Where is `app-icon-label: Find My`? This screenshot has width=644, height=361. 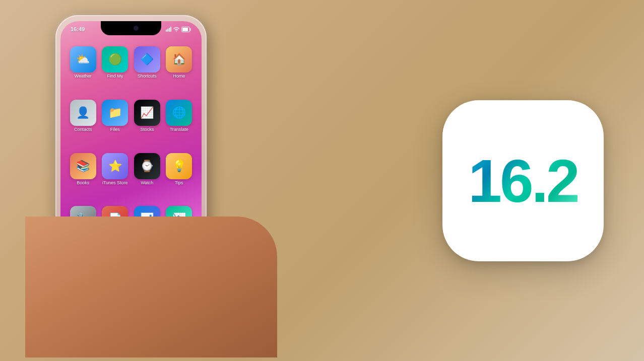
app-icon-label: Find My is located at coordinates (115, 77).